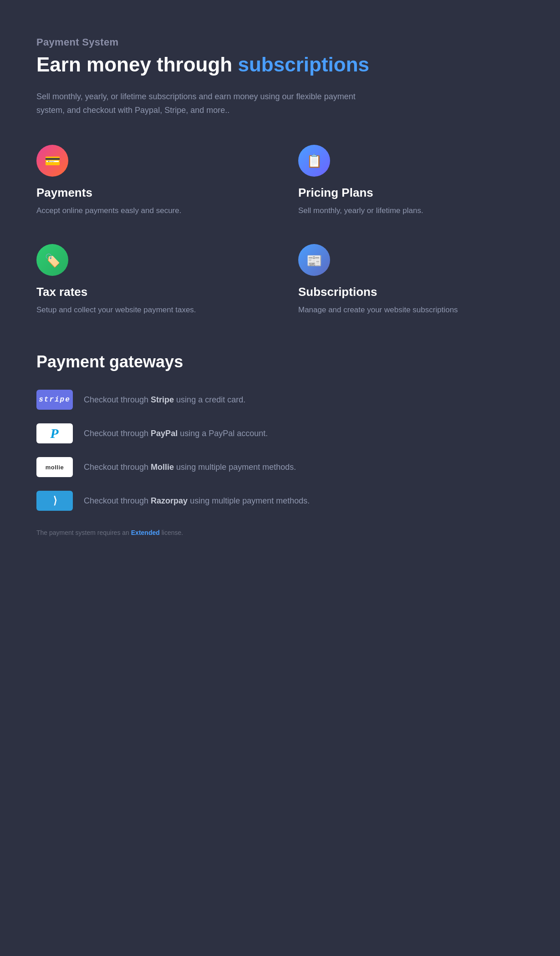 Image resolution: width=560 pixels, height=956 pixels. I want to click on license-note-after: license., so click(171, 533).